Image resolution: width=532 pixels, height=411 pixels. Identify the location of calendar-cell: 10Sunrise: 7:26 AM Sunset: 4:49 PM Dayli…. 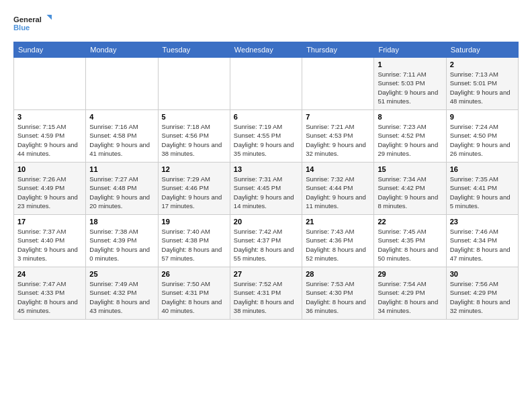
(50, 189).